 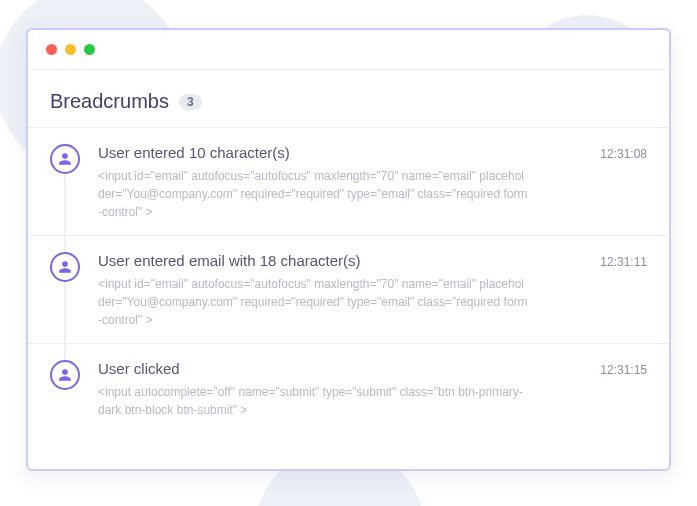 I want to click on page-title: Breadcrumbs, so click(x=110, y=102).